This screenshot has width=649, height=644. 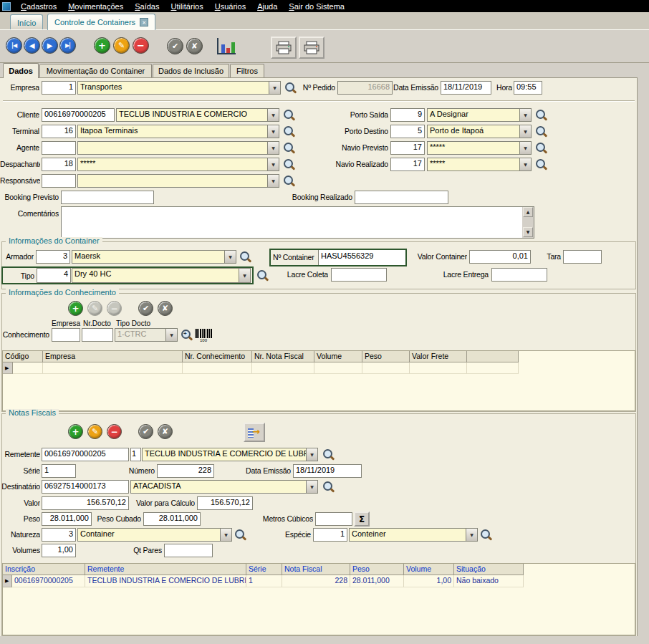 What do you see at coordinates (85, 503) in the screenshot?
I see `valor-field: 156.570,12` at bounding box center [85, 503].